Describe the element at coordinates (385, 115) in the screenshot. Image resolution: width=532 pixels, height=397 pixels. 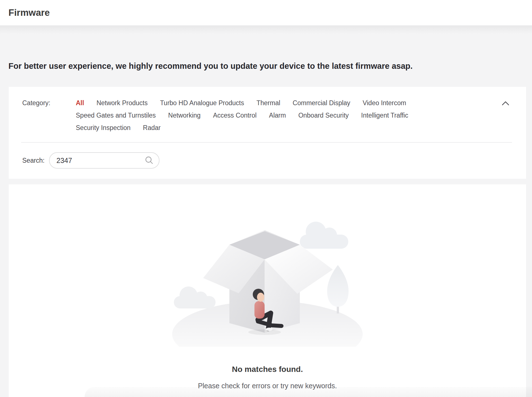
I see `category-item-intelligent-traffic: Intelligent Traffic` at that location.